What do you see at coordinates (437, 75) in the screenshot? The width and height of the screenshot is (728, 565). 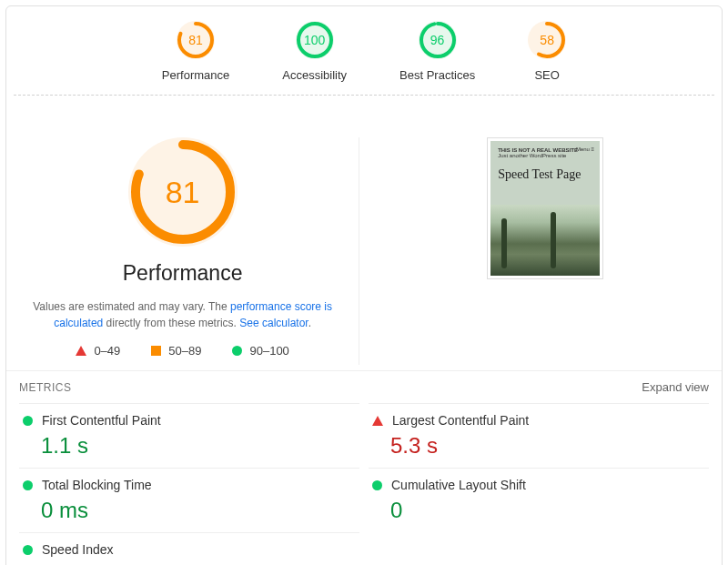 I see `gauge-label: Best Practices` at bounding box center [437, 75].